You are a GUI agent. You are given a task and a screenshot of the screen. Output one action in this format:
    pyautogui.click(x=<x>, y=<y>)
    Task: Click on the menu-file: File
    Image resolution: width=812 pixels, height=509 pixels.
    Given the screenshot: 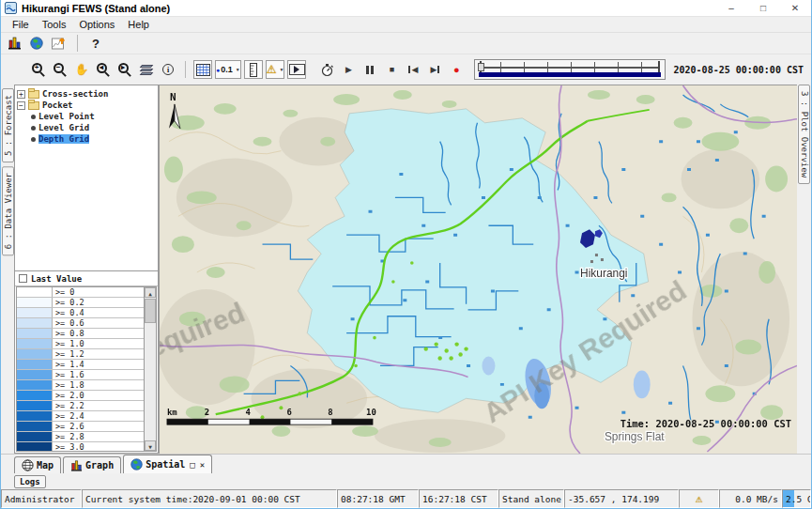 What is the action you would take?
    pyautogui.click(x=21, y=24)
    